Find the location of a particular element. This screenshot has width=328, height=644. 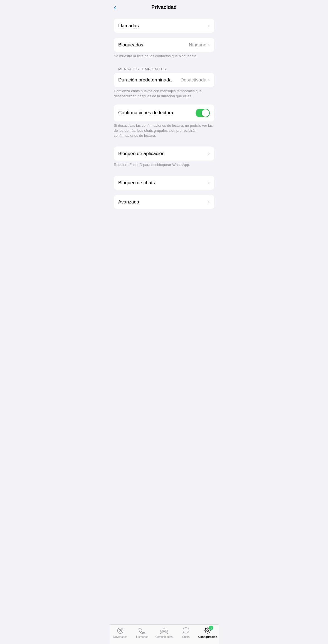

duracion-right: Desactivada › is located at coordinates (195, 80).